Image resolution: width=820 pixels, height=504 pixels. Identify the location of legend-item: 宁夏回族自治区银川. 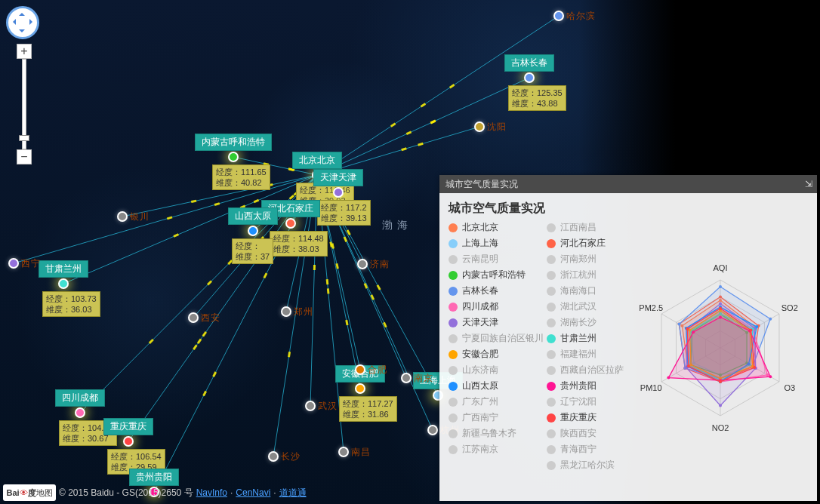
(498, 338).